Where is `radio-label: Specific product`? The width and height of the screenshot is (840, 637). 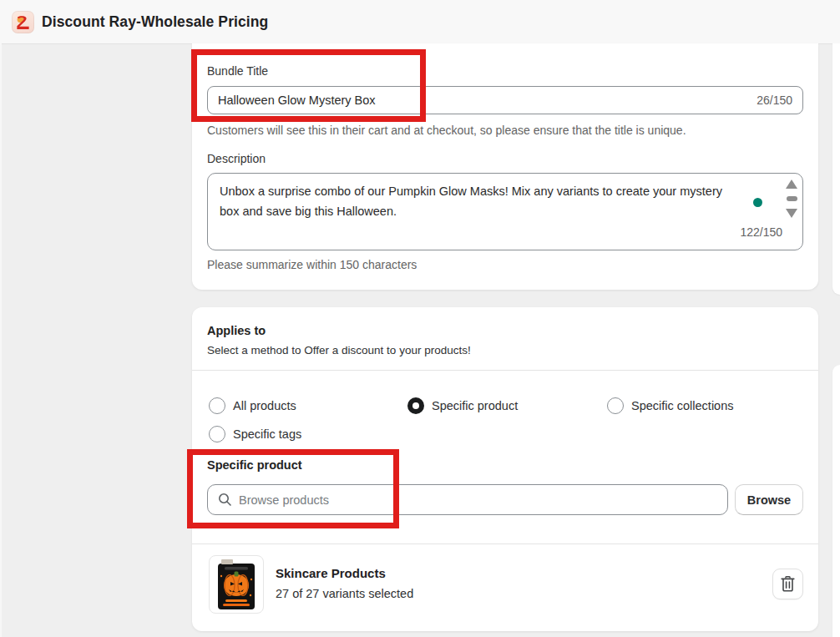 radio-label: Specific product is located at coordinates (474, 406).